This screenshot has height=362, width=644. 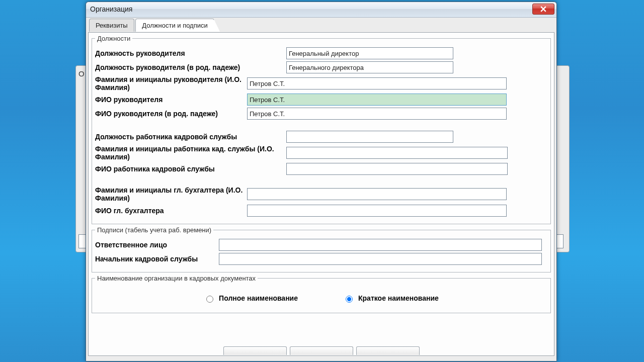 What do you see at coordinates (111, 9) in the screenshot?
I see `window-title: Организация` at bounding box center [111, 9].